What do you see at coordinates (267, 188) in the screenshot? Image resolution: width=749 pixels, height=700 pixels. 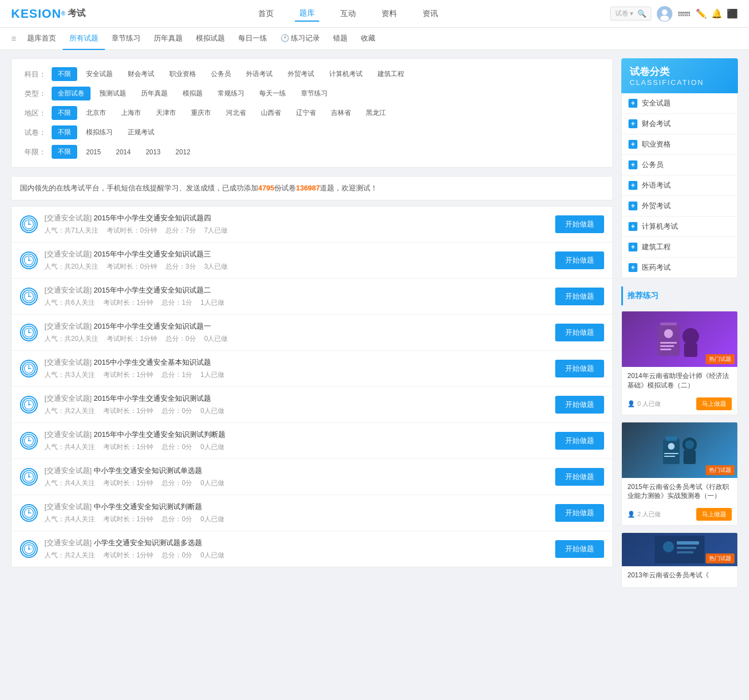 I see `promo-count1: 4795` at bounding box center [267, 188].